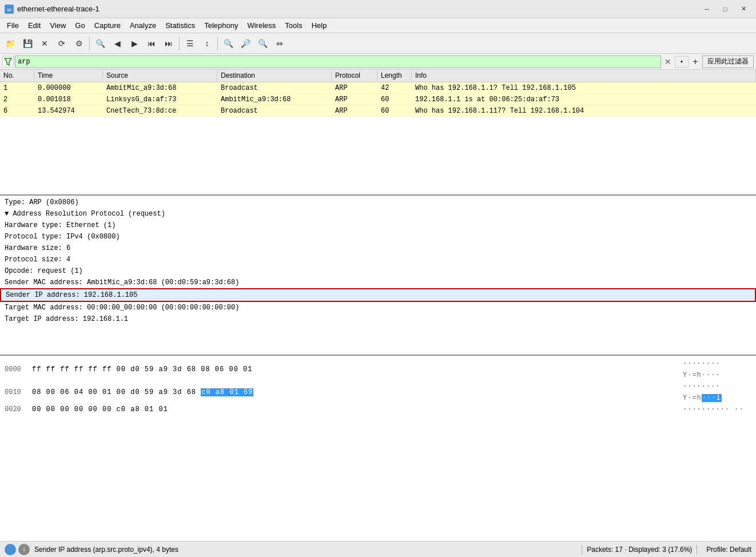  What do you see at coordinates (378, 248) in the screenshot?
I see `detail-line: Hardware size: 6` at bounding box center [378, 248].